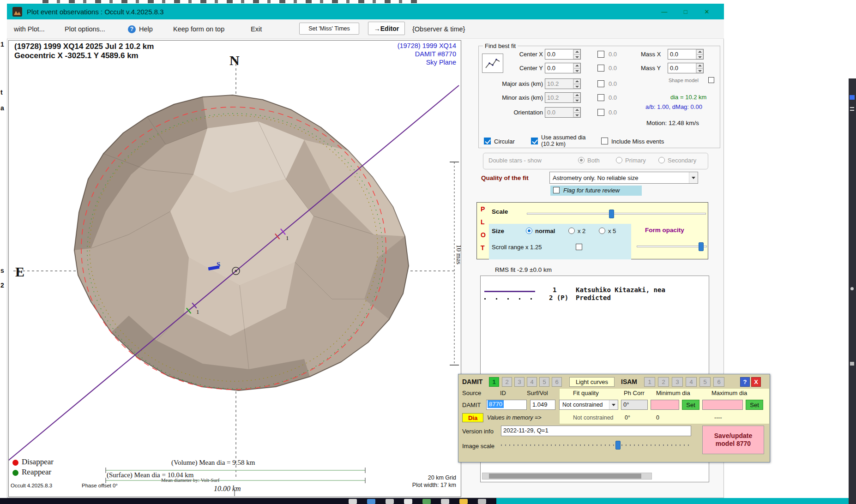 This screenshot has width=856, height=504. I want to click on maximum-dia-field, so click(723, 405).